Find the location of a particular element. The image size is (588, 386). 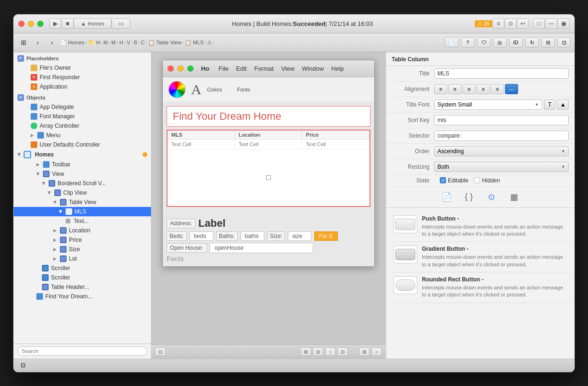

assistant-button: ⊙ is located at coordinates (511, 24).